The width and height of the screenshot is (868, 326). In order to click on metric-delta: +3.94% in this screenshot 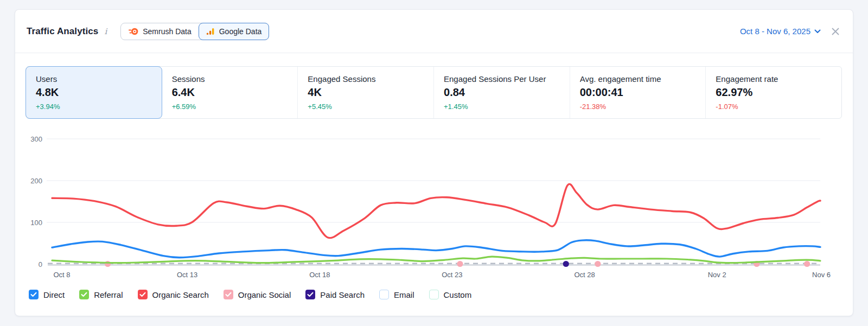, I will do `click(94, 106)`.